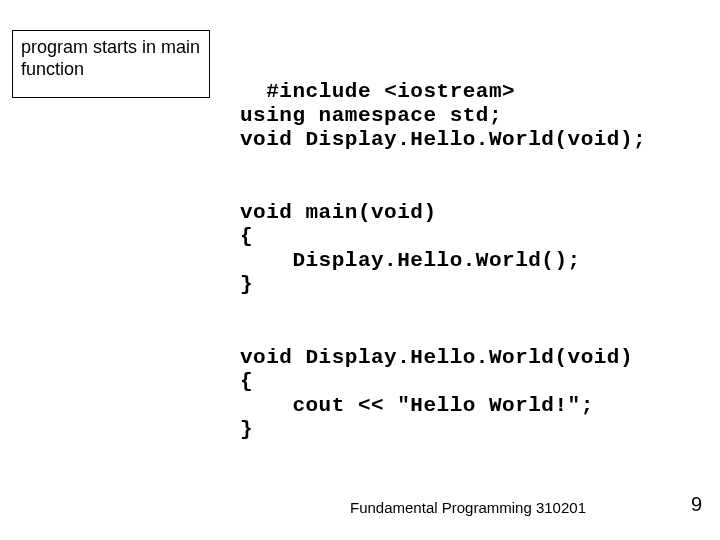 Image resolution: width=720 pixels, height=540 pixels. I want to click on footer-text: Fundamental Programming 310201, so click(468, 508).